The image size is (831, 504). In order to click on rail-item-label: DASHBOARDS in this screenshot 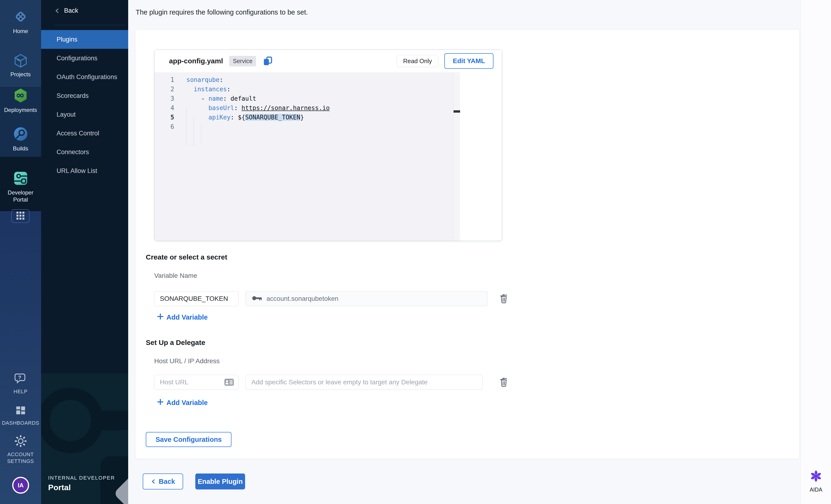, I will do `click(21, 423)`.